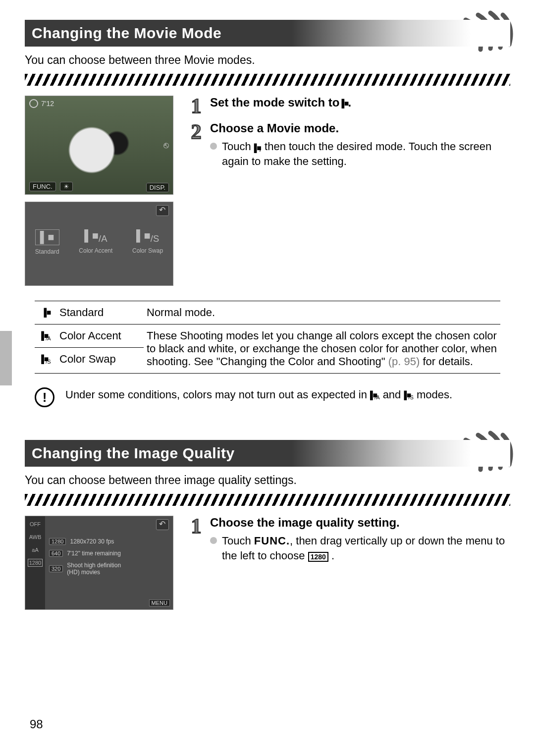 Image resolution: width=535 pixels, height=756 pixels. What do you see at coordinates (322, 313) in the screenshot?
I see `mode-desc: Normal mode.` at bounding box center [322, 313].